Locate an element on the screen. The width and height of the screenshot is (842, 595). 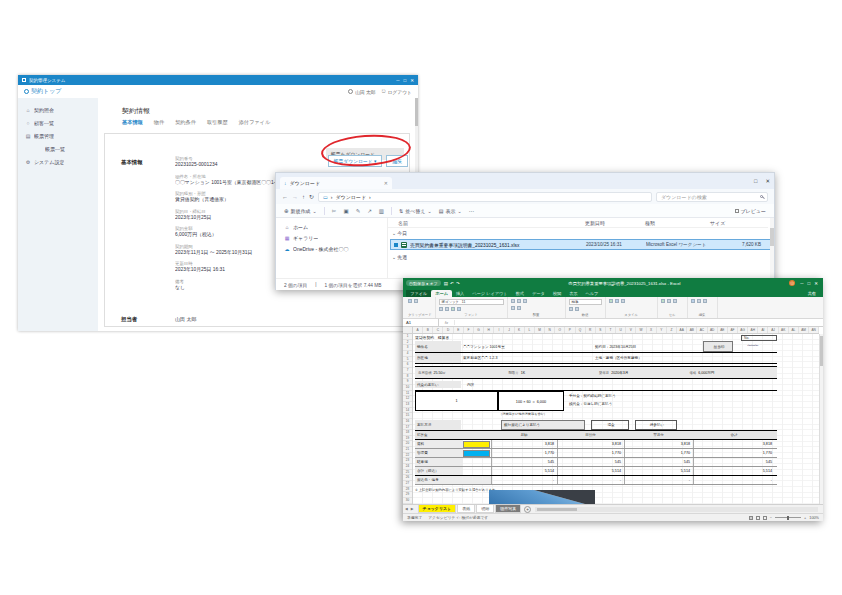
autosum-icon is located at coordinates (693, 301).